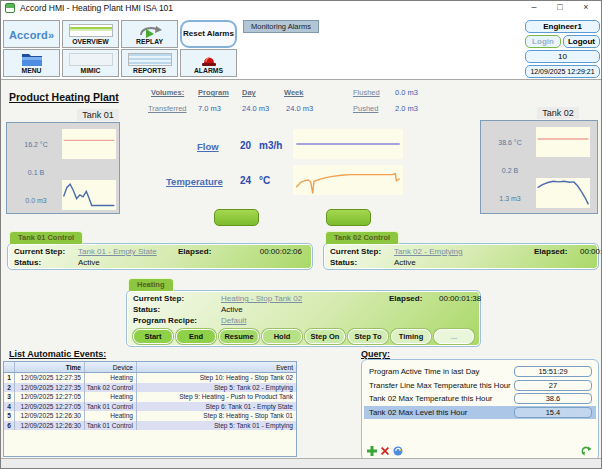 This screenshot has height=469, width=602. I want to click on session-value-field: 10, so click(562, 56).